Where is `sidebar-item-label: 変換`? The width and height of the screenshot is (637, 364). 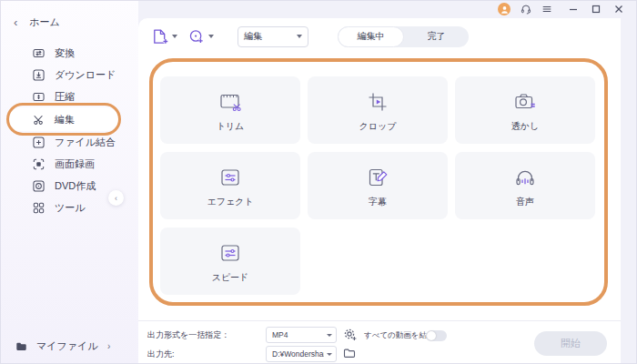
sidebar-item-label: 変換 is located at coordinates (65, 53).